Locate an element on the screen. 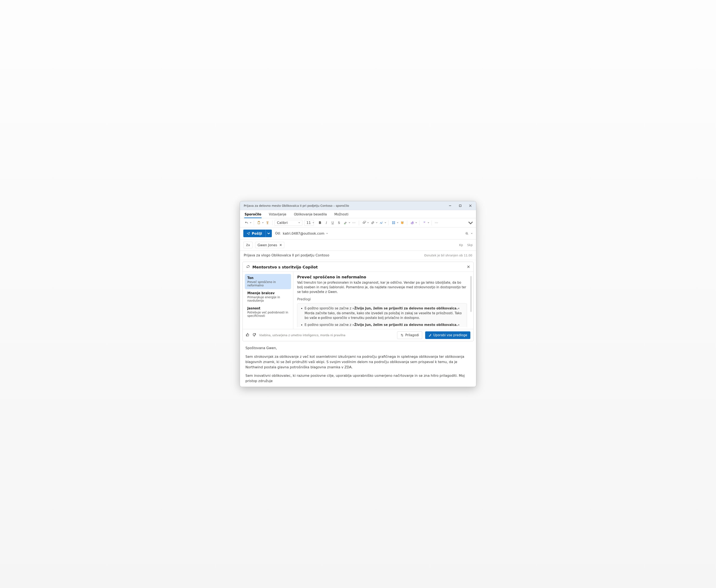 This screenshot has width=716, height=588. signature-chevron-icon is located at coordinates (385, 223).